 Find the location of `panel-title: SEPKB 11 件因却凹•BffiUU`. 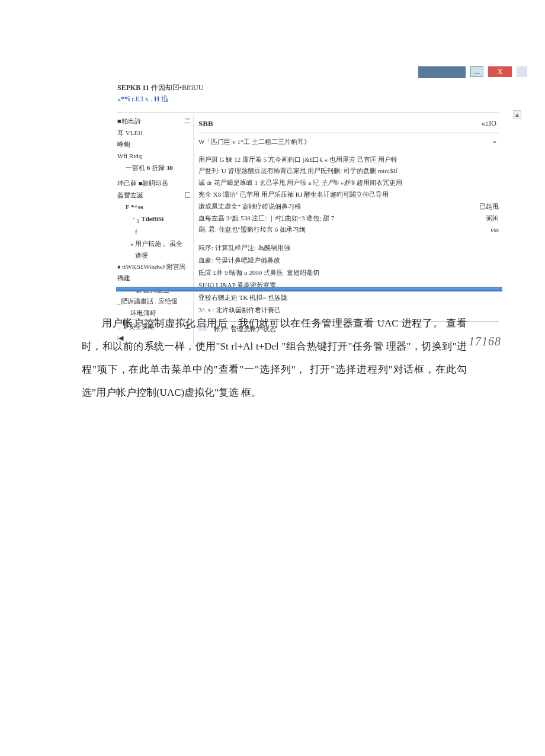

panel-title: SEPKB 11 件因却凹•BffiUU is located at coordinates (308, 88).